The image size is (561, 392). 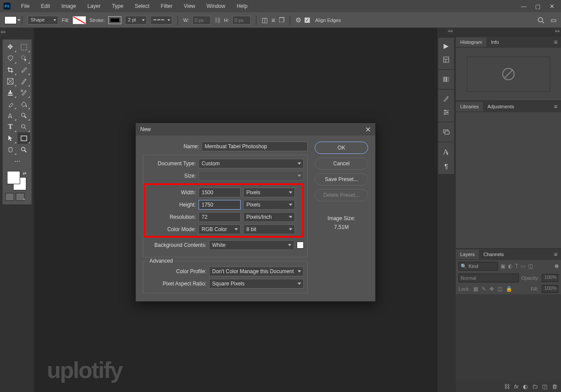 What do you see at coordinates (251, 164) in the screenshot?
I see `doctype-select: Custom` at bounding box center [251, 164].